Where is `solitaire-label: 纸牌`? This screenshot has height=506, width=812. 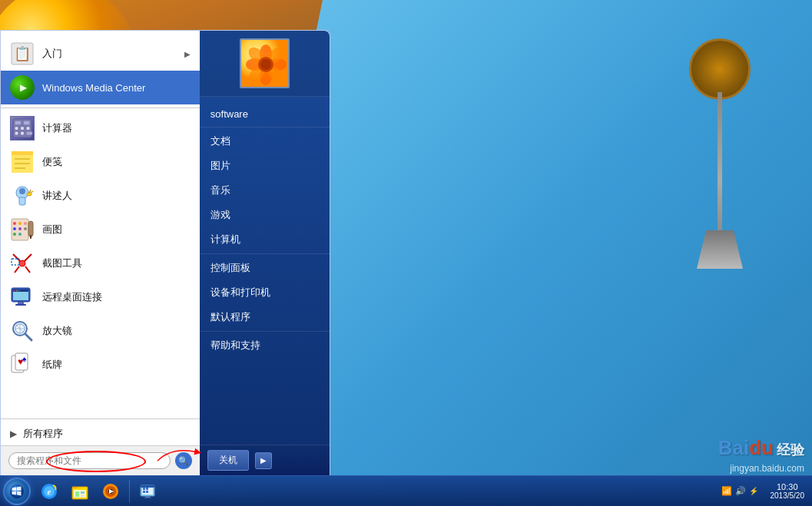 solitaire-label: 纸牌 is located at coordinates (117, 365).